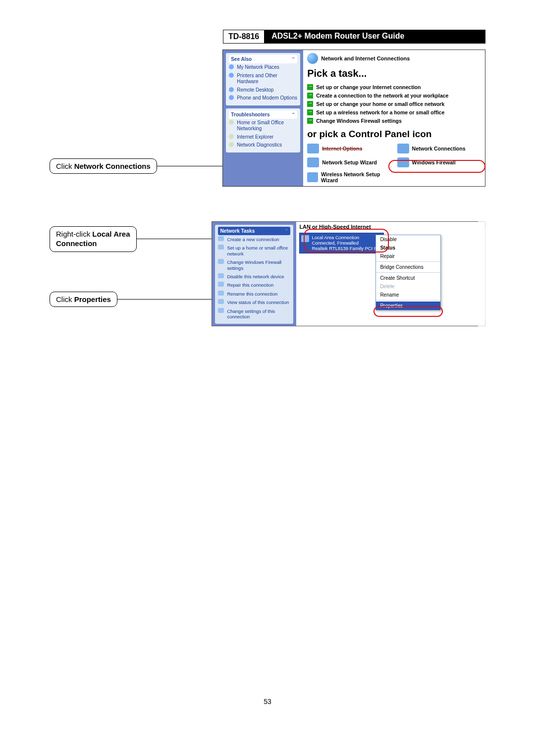 Image resolution: width=535 pixels, height=756 pixels. I want to click on task-link: Set up a wireless network for a home or …, so click(394, 112).